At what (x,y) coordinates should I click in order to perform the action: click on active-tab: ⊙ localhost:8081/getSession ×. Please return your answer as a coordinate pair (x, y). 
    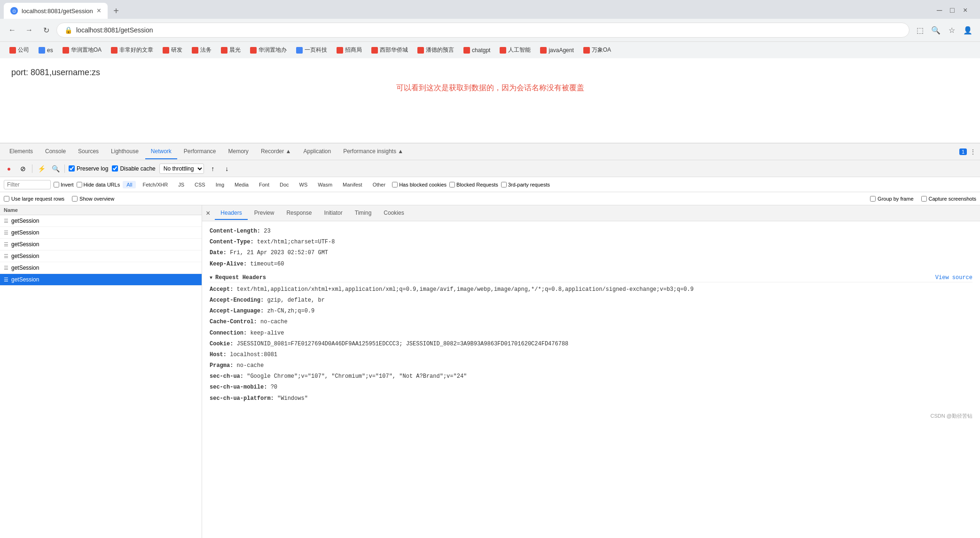
    Looking at the image, I should click on (55, 11).